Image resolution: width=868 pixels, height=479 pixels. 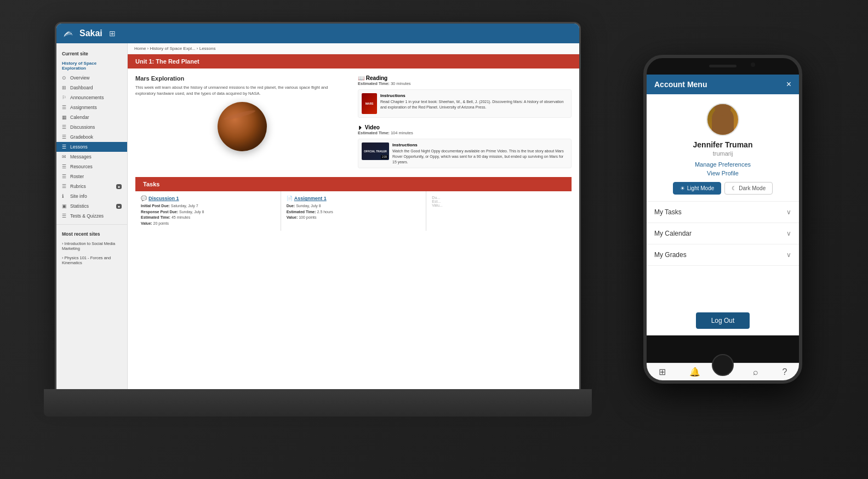 What do you see at coordinates (723, 173) in the screenshot?
I see `view-profile-link: View Profile` at bounding box center [723, 173].